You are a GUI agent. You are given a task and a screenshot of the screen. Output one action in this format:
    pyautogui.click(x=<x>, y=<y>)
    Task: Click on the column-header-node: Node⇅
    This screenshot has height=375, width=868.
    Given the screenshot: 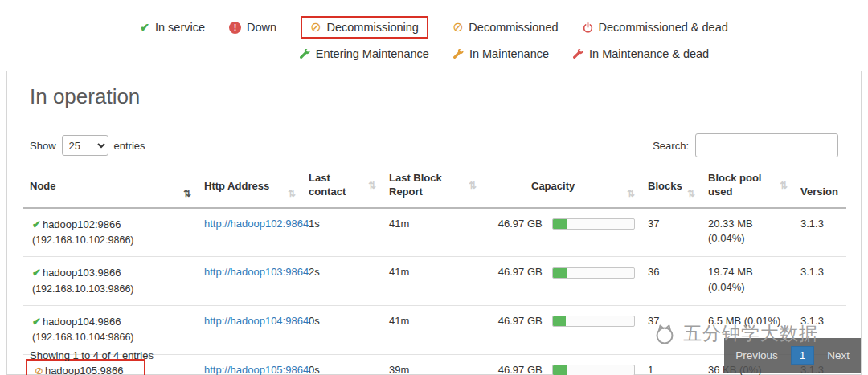 What is the action you would take?
    pyautogui.click(x=111, y=188)
    